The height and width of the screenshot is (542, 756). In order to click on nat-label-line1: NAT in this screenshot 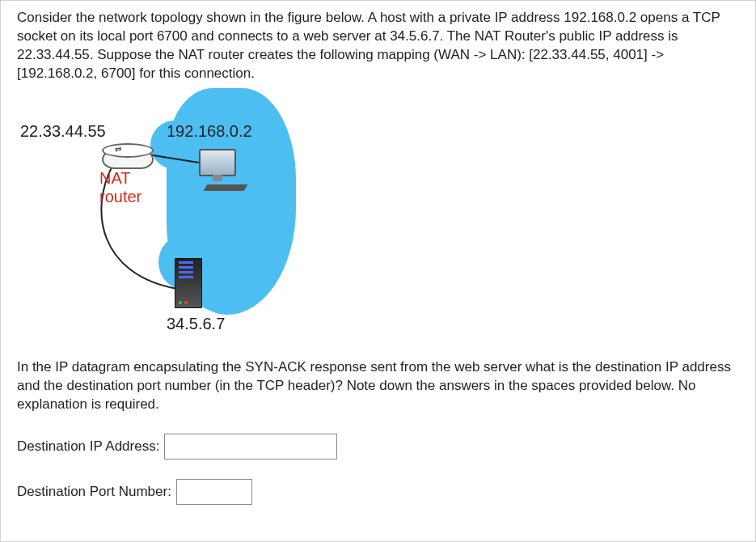, I will do `click(120, 178)`.